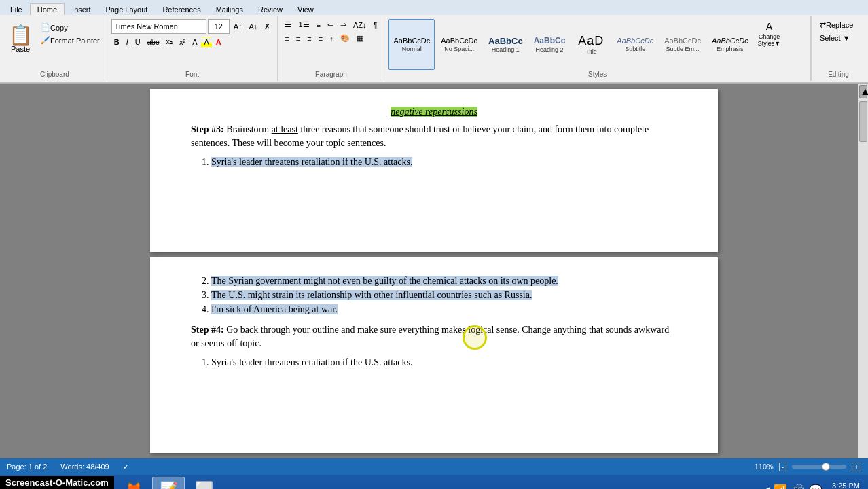 This screenshot has height=489, width=868. I want to click on superscript-button: x², so click(182, 42).